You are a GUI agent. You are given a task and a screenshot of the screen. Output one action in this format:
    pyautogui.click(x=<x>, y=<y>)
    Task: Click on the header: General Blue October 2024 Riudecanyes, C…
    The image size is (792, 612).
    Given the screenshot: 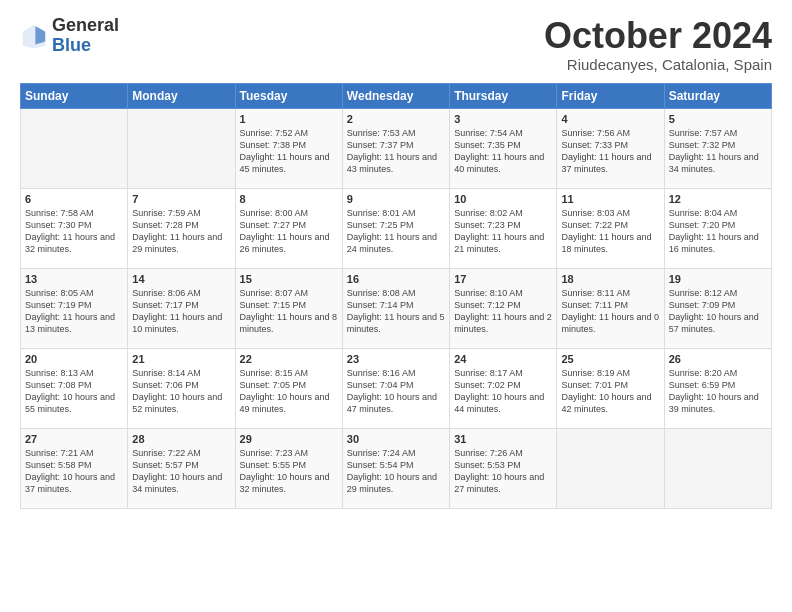 What is the action you would take?
    pyautogui.click(x=396, y=44)
    